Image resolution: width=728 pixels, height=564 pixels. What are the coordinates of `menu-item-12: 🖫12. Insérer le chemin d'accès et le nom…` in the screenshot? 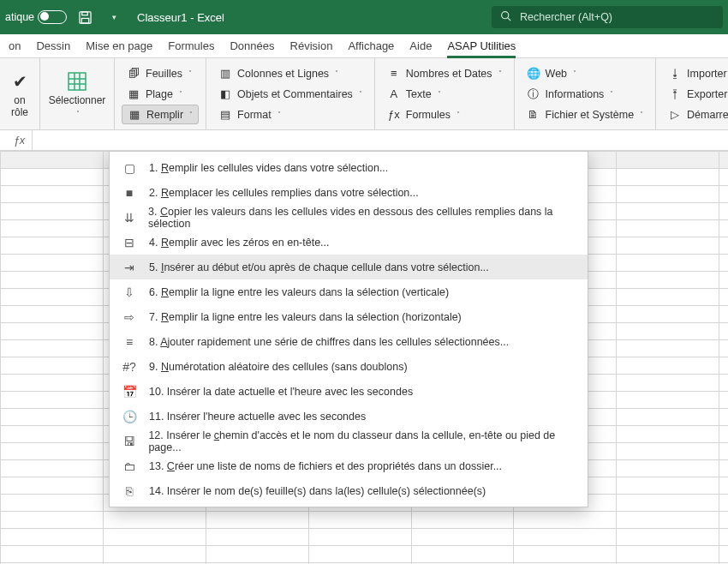 It's located at (349, 441).